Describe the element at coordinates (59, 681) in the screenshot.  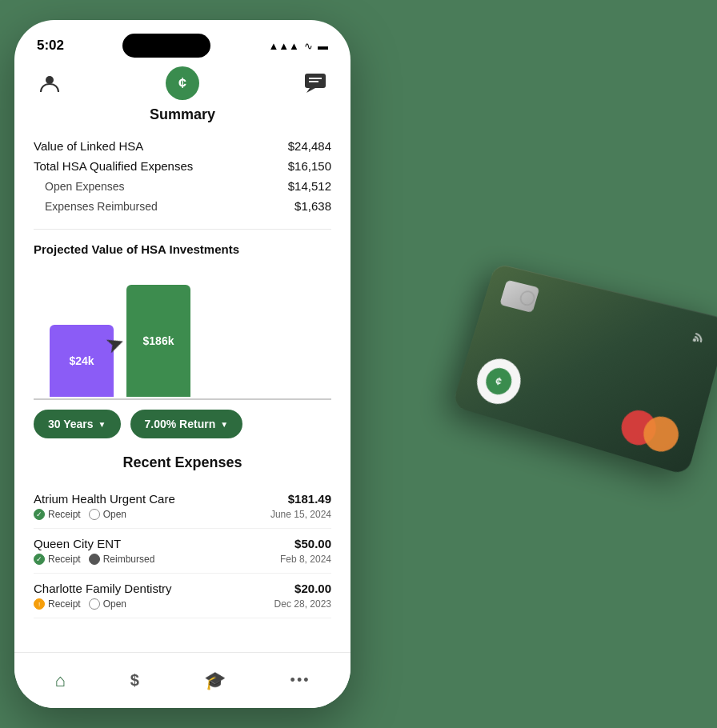
I see `home-icon: ⌂` at that location.